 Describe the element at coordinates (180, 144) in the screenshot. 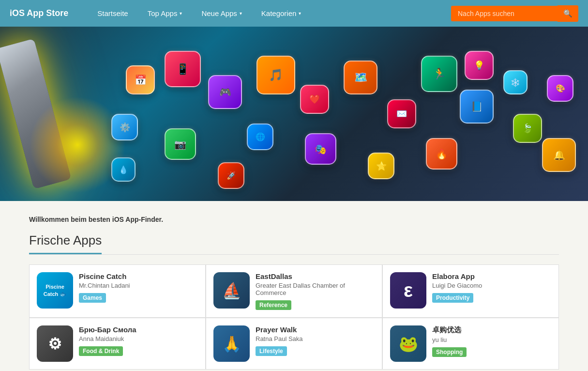

I see `floating-icon-6: 📷` at that location.